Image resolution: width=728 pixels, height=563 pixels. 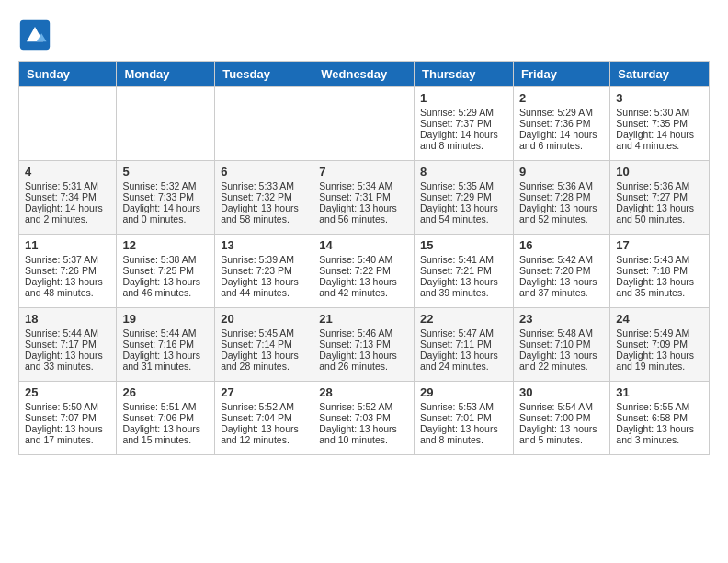 What do you see at coordinates (364, 259) in the screenshot?
I see `cell-text: Sunrise: 5:40 AM` at bounding box center [364, 259].